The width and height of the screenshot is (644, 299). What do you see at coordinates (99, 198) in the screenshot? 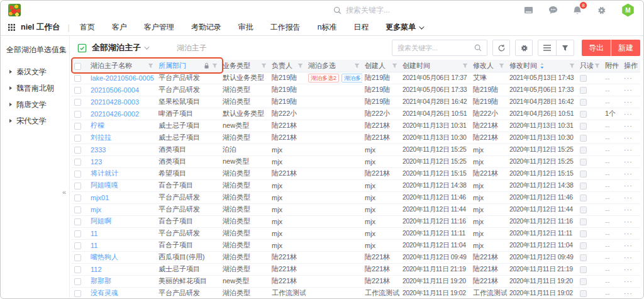
I see `record-name-link: mjx01` at bounding box center [99, 198].